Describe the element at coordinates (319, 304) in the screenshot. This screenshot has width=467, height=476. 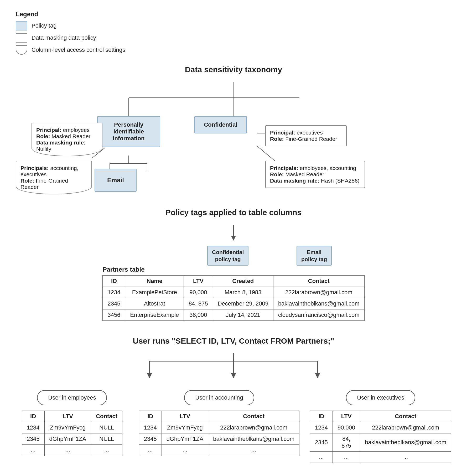
I see `cell-r1-c4: baklavaintheblkans@gmail.com` at that location.